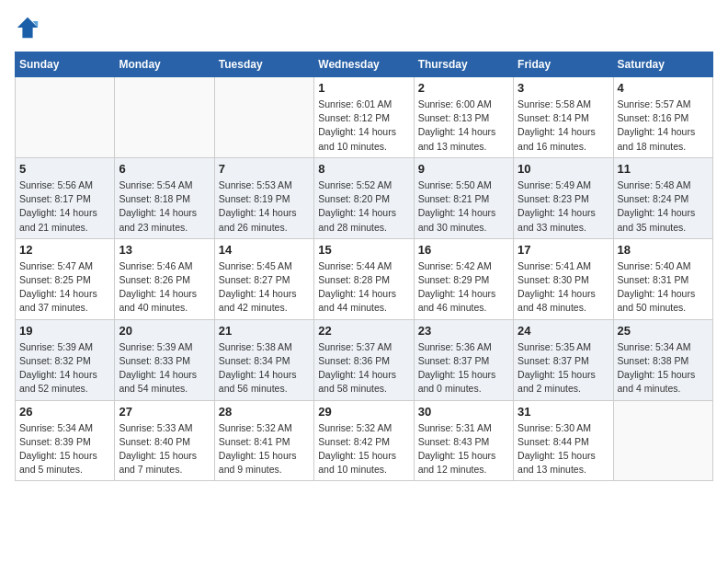  I want to click on logo, so click(29, 28).